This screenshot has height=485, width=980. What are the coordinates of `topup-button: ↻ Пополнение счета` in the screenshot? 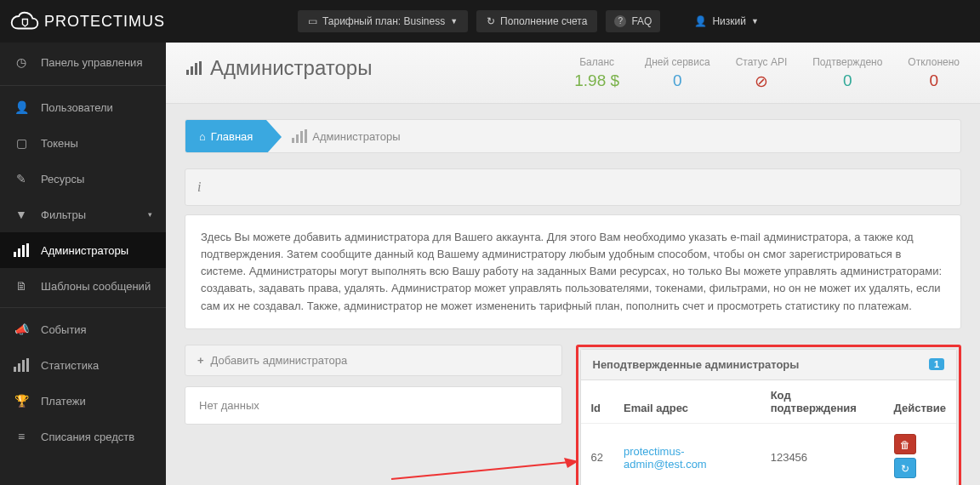 It's located at (537, 21).